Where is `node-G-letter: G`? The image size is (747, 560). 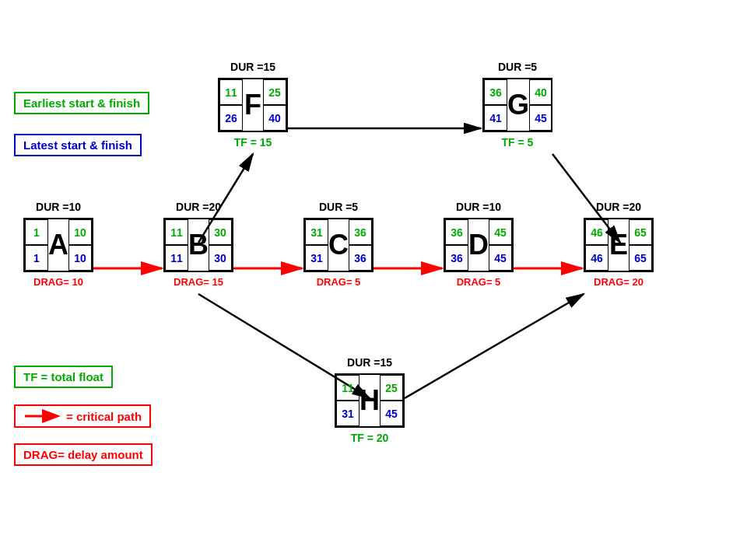 node-G-letter: G is located at coordinates (518, 105).